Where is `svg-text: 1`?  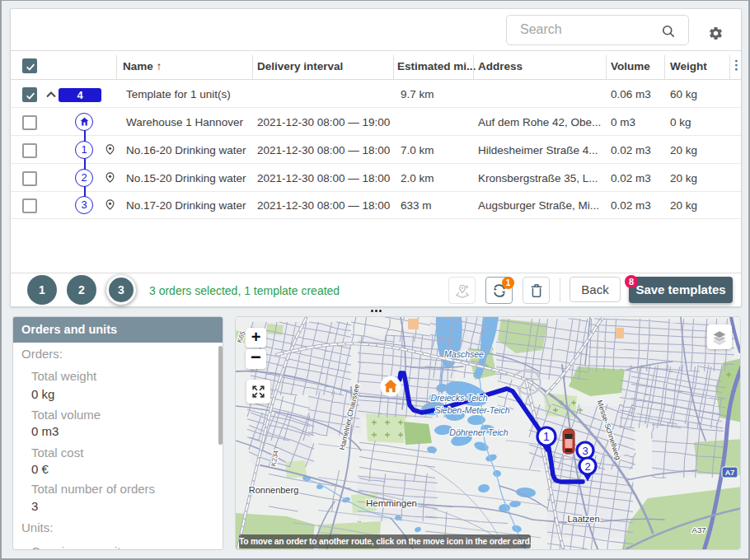 svg-text: 1 is located at coordinates (546, 436).